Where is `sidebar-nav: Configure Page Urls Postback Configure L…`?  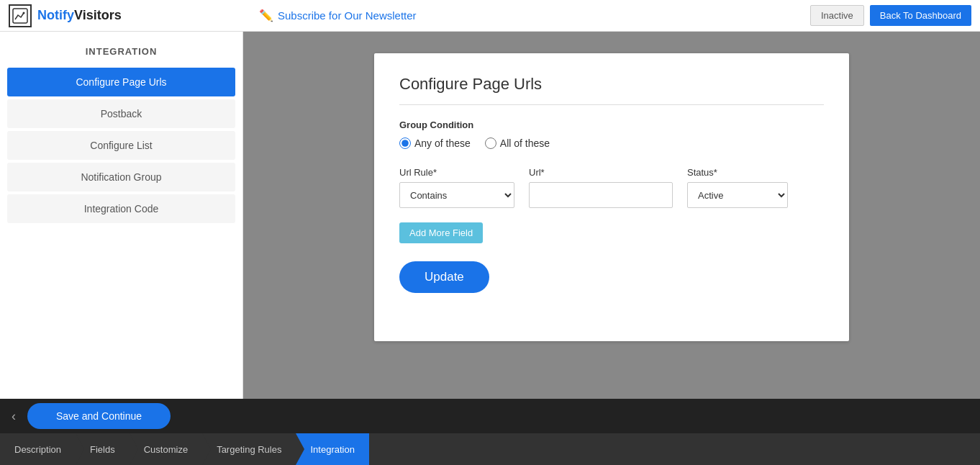 sidebar-nav: Configure Page Urls Postback Configure L… is located at coordinates (121, 145).